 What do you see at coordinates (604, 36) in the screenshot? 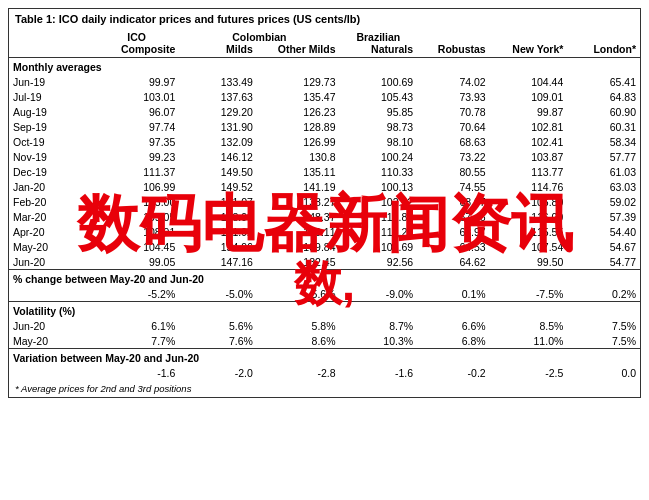
I see `th-london-empty` at bounding box center [604, 36].